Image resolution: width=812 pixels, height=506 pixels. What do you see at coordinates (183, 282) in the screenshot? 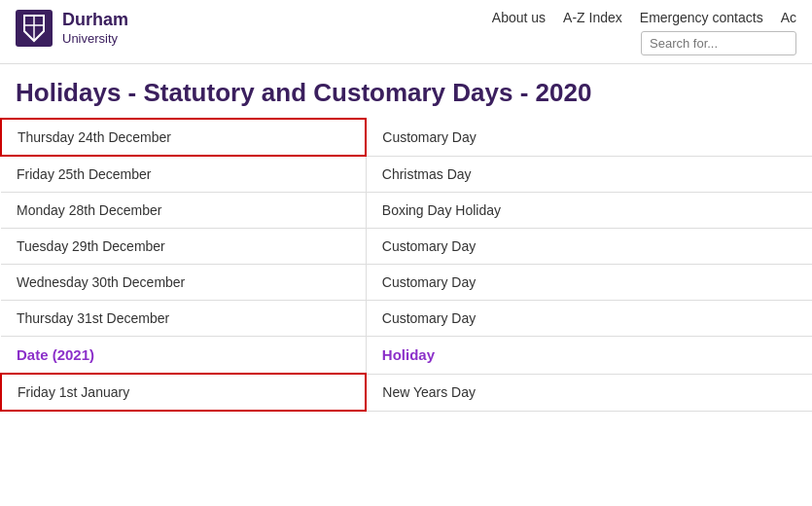
I see `table-cell-date: Wednesday 30th December` at bounding box center [183, 282].